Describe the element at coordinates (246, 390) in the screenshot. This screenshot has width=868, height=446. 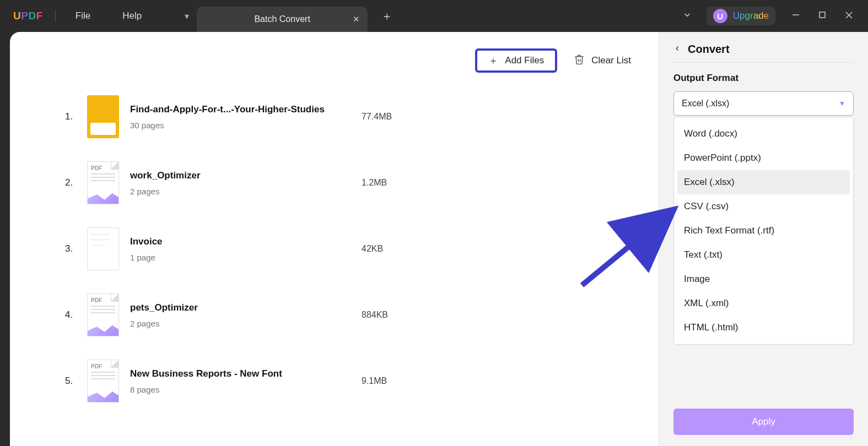
I see `file-pages: 8 pages` at that location.